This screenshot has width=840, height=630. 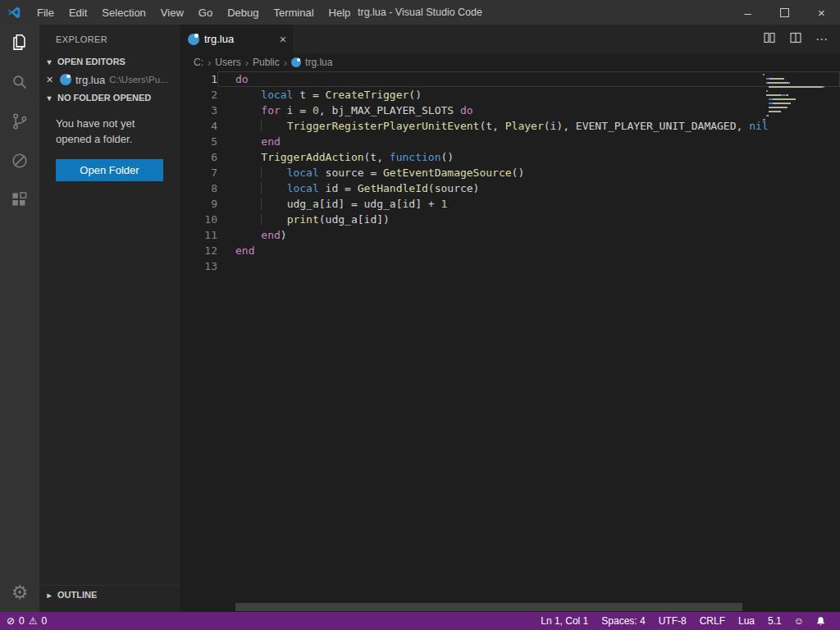 I want to click on breadcrumb-item: C:, so click(x=199, y=62).